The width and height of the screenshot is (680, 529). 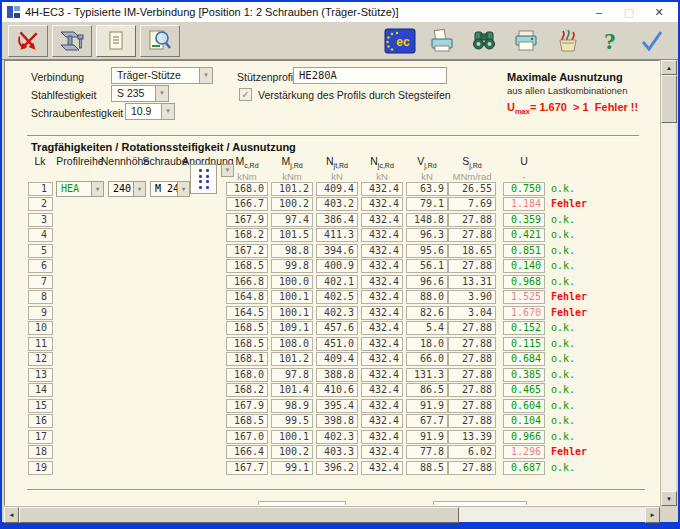 What do you see at coordinates (427, 452) in the screenshot?
I see `value-cell: 77.8` at bounding box center [427, 452].